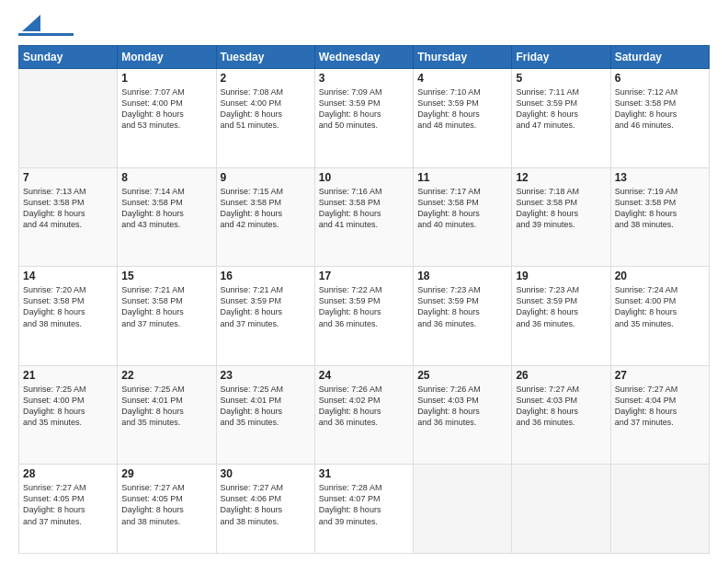 This screenshot has height=563, width=728. I want to click on day-number: 29, so click(166, 474).